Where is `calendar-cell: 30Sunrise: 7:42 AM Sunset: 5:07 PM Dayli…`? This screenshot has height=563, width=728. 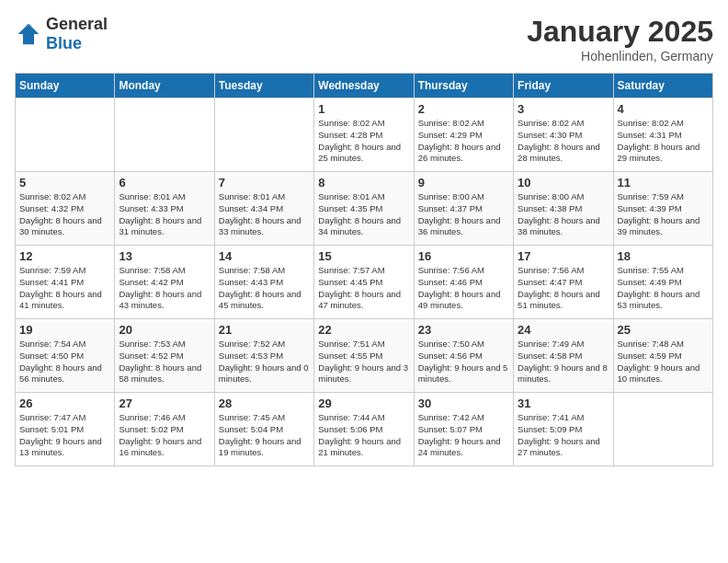 calendar-cell: 30Sunrise: 7:42 AM Sunset: 5:07 PM Dayli… is located at coordinates (463, 430).